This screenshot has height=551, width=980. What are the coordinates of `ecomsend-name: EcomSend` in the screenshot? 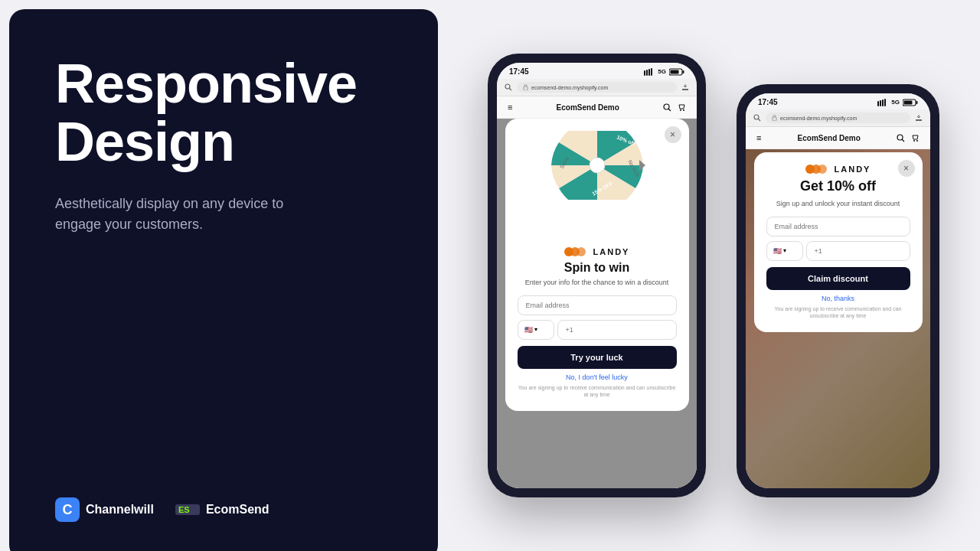 It's located at (237, 510).